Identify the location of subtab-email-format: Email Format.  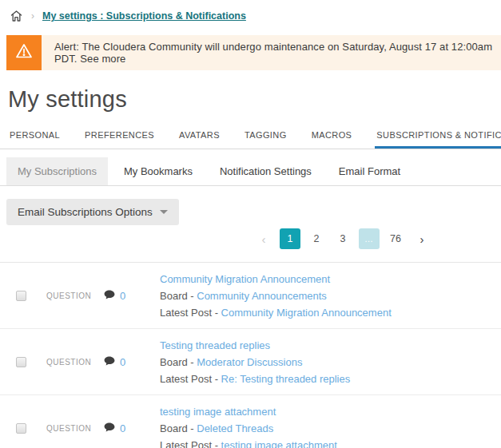
(369, 171).